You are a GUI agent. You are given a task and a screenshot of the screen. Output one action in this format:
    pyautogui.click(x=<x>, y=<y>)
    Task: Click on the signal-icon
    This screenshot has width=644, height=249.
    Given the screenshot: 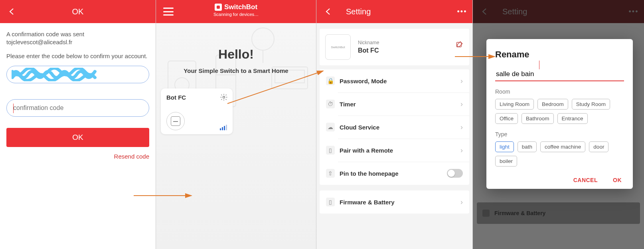 What is the action you would take?
    pyautogui.click(x=223, y=127)
    